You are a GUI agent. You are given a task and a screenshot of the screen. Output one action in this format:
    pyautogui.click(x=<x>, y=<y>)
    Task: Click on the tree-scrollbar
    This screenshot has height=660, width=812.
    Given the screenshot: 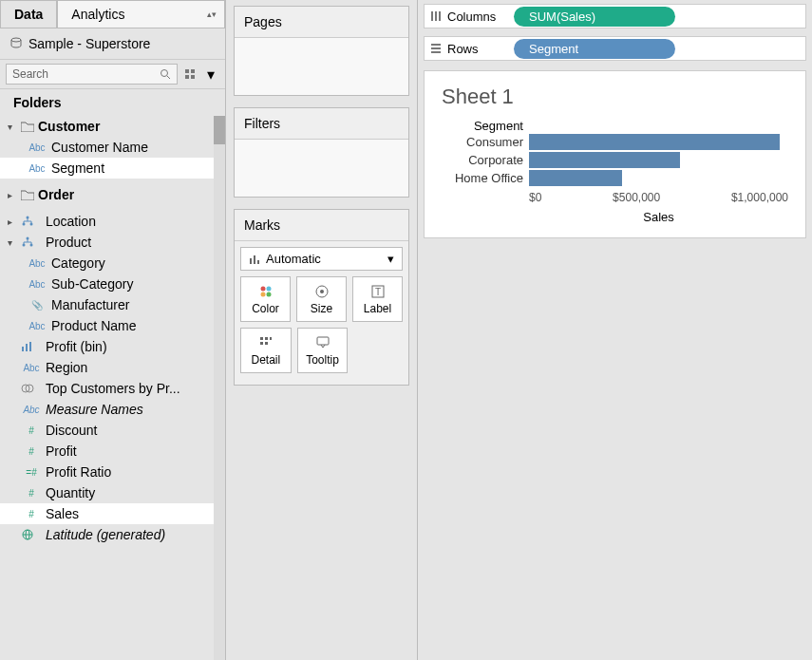 What is the action you would take?
    pyautogui.click(x=219, y=387)
    